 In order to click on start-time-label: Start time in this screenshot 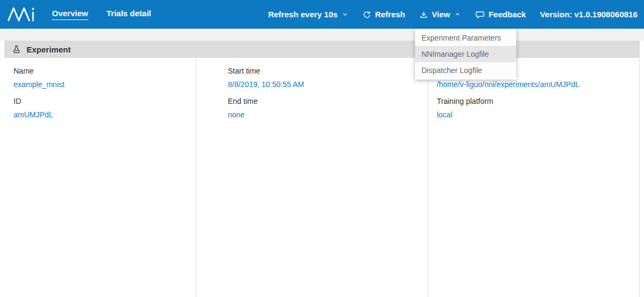, I will do `click(328, 71)`.